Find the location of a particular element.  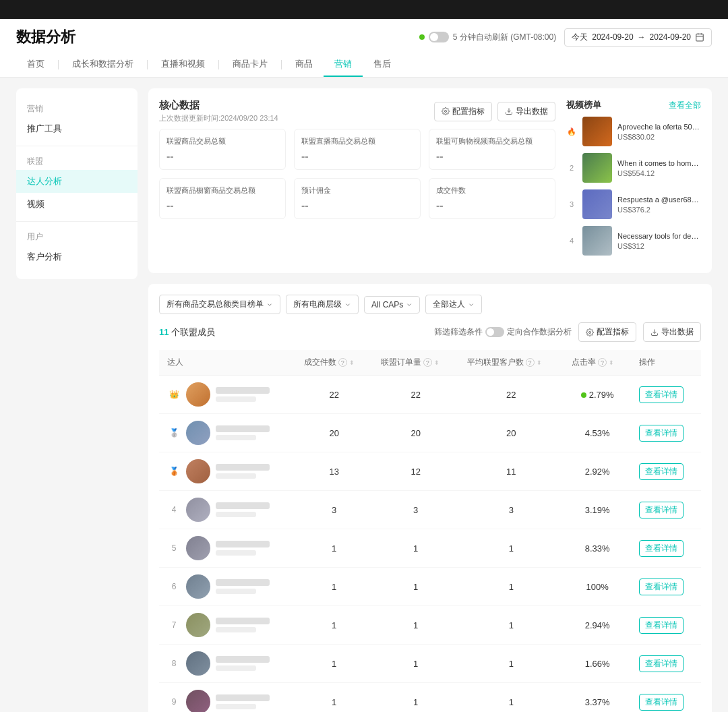

table-export-button: 导出数据 is located at coordinates (672, 332).